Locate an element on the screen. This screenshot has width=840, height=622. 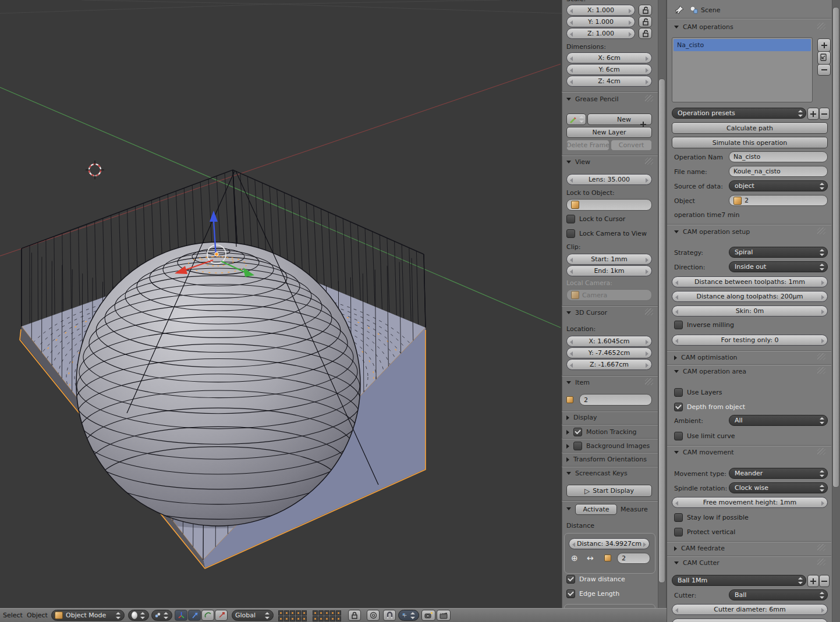
ambient-dropdown: All is located at coordinates (778, 420).